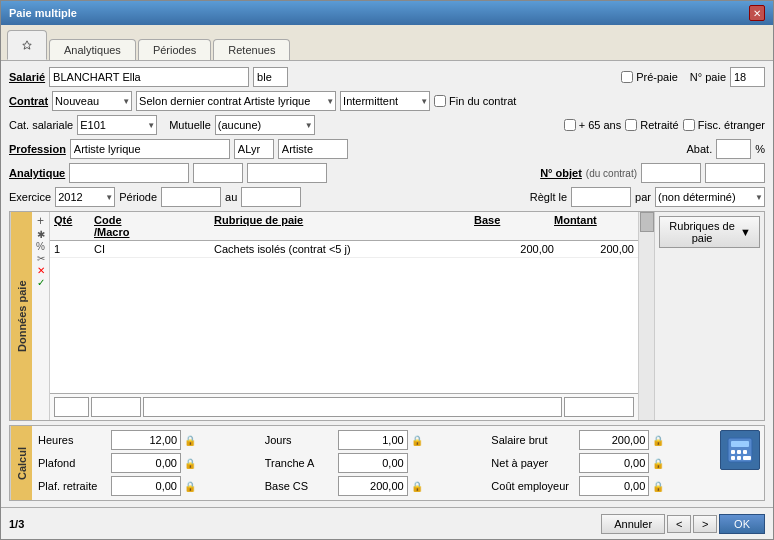 This screenshot has width=774, height=540. What do you see at coordinates (129, 173) in the screenshot?
I see `analytique-input1` at bounding box center [129, 173].